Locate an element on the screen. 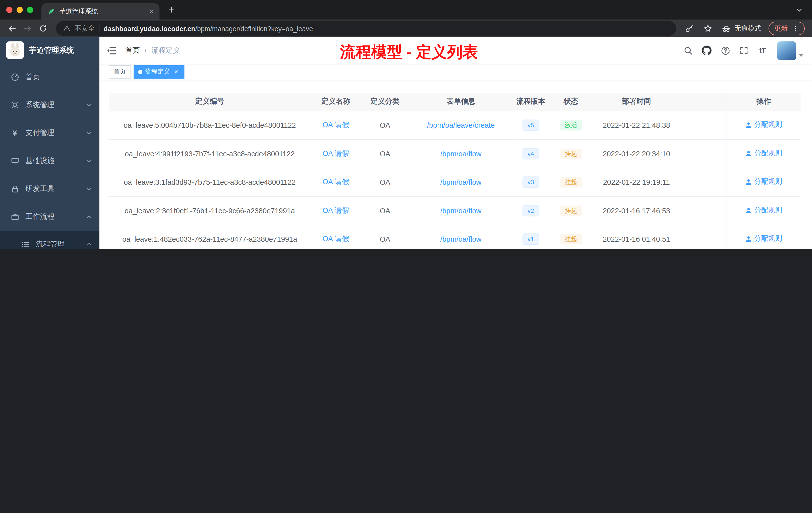 The height and width of the screenshot is (513, 812). back-button is located at coordinates (12, 29).